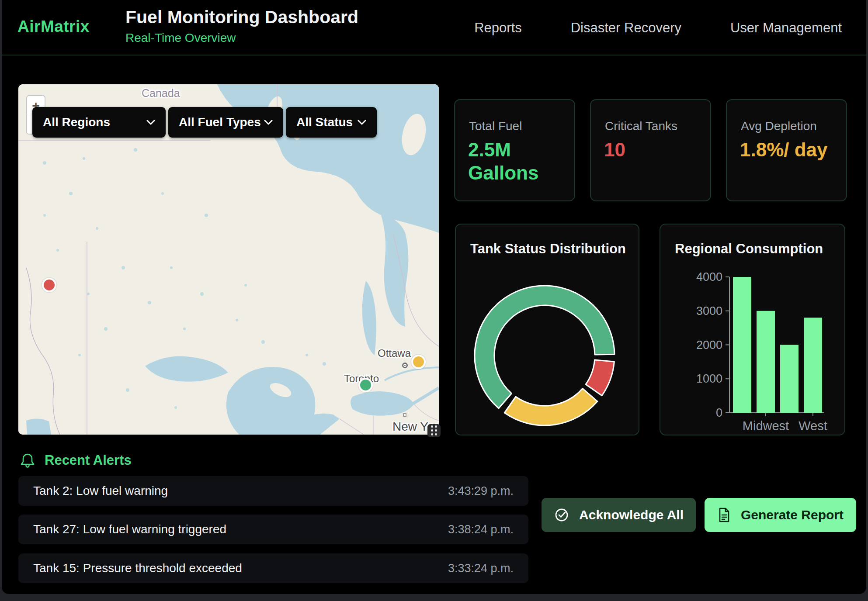 Image resolution: width=868 pixels, height=601 pixels. What do you see at coordinates (498, 28) in the screenshot?
I see `nav-item-reports: Reports` at bounding box center [498, 28].